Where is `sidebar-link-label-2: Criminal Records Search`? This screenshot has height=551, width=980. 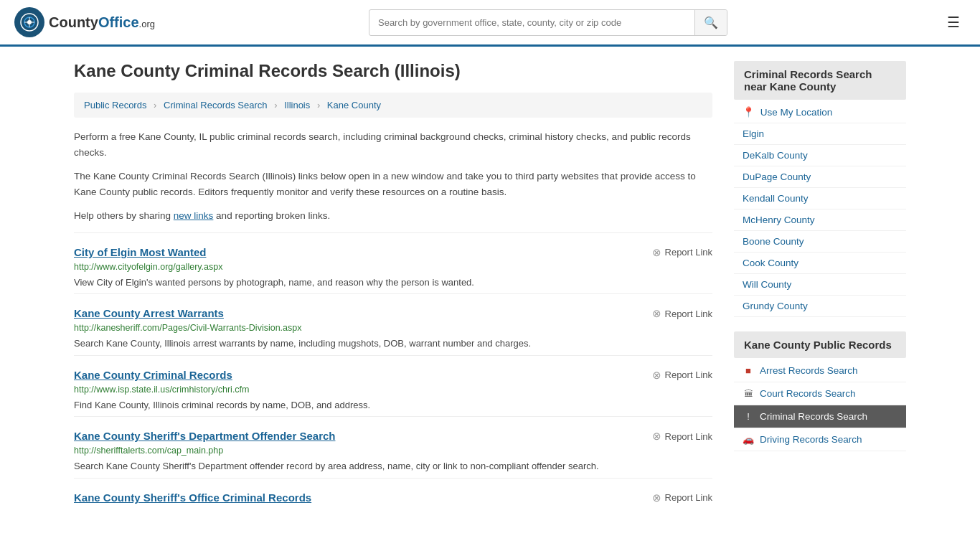
sidebar-link-label-2: Criminal Records Search is located at coordinates (814, 416).